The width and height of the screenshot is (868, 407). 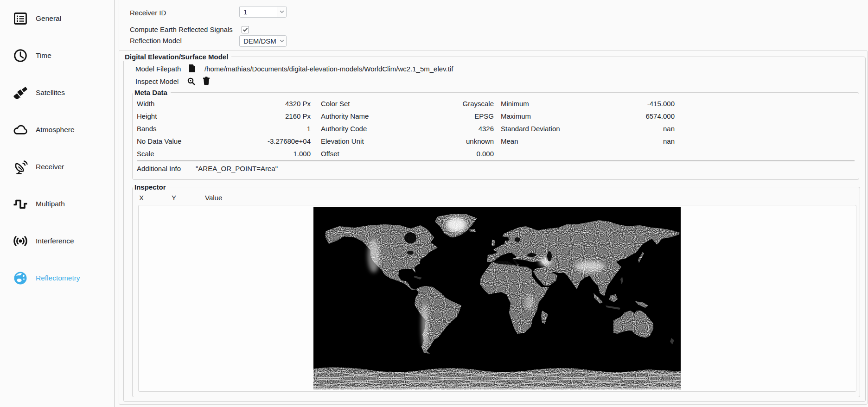 I want to click on sidebar-item-time: Time, so click(x=57, y=56).